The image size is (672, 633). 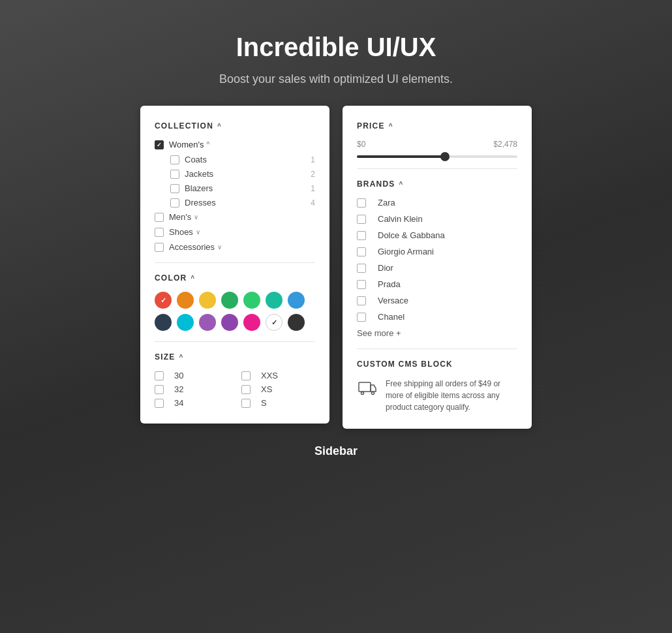 I want to click on size-xxs: XXS, so click(x=278, y=376).